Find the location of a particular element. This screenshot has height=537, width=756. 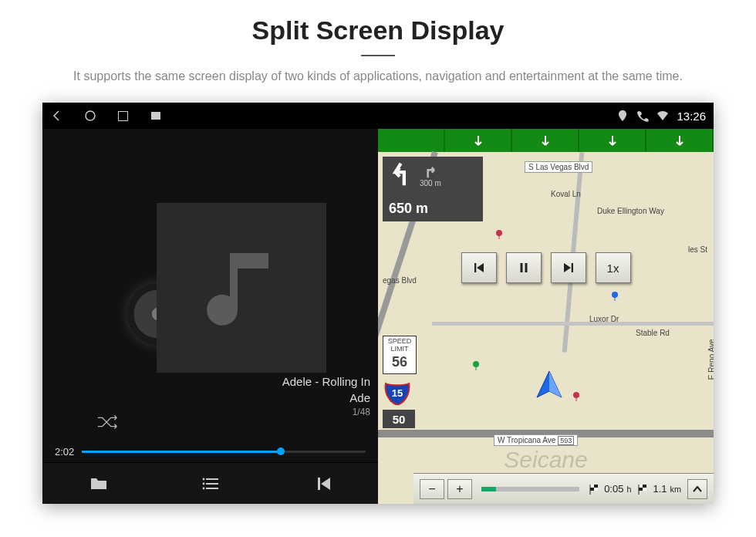

turn-left-icon is located at coordinates (402, 174).